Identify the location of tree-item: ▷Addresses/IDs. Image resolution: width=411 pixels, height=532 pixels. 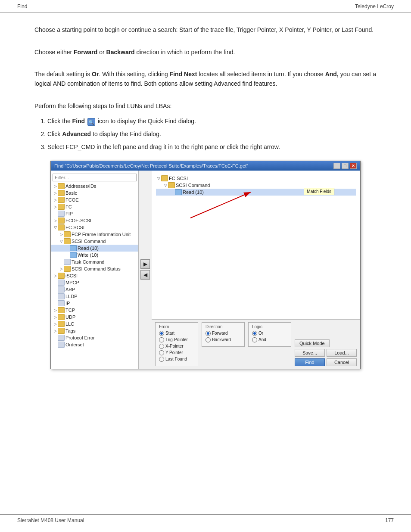
(95, 186).